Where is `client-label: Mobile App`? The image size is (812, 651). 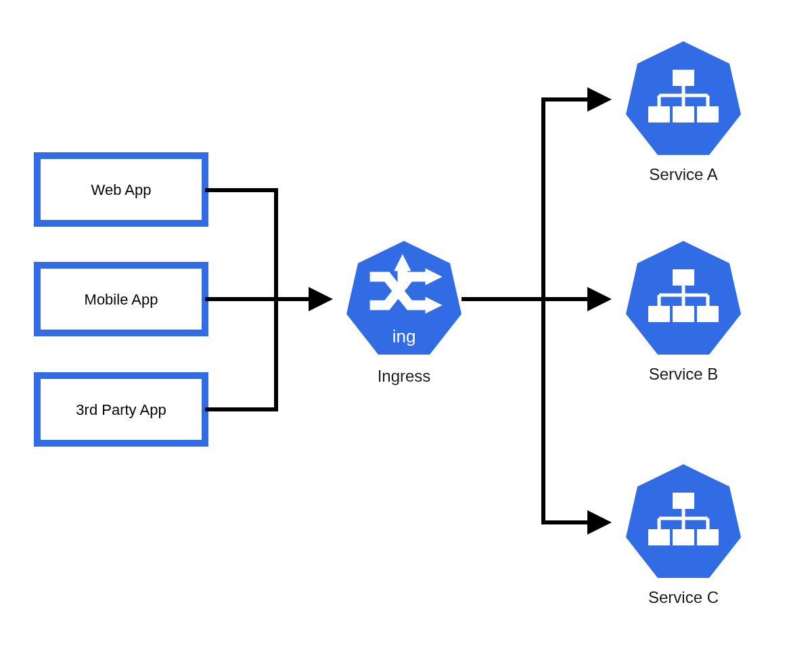
client-label: Mobile App is located at coordinates (122, 299).